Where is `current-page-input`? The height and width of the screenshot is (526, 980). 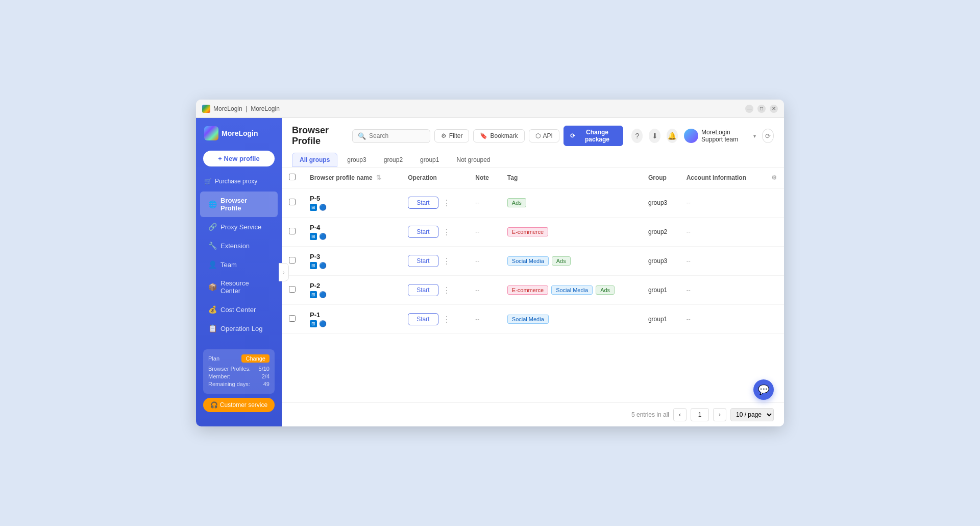 current-page-input is located at coordinates (700, 415).